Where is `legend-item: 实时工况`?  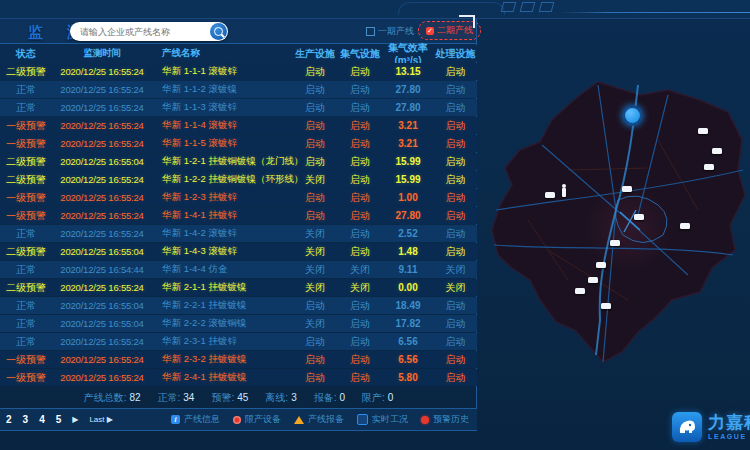 legend-item: 实时工况 is located at coordinates (382, 420).